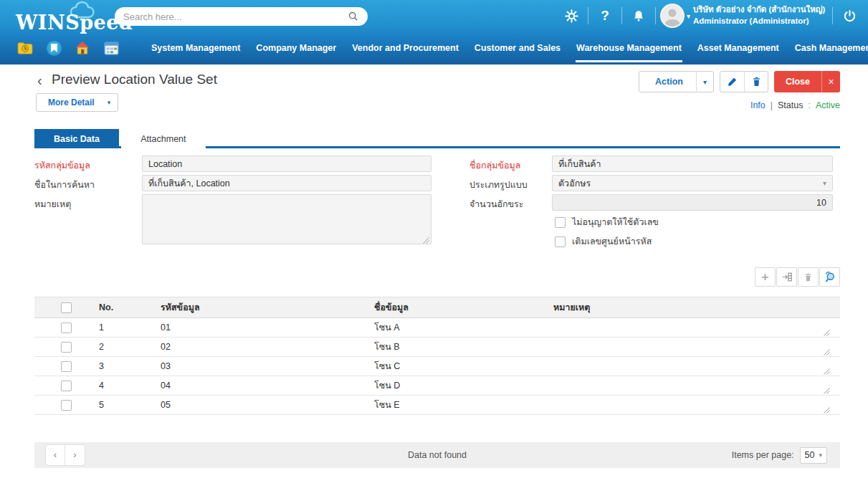  I want to click on calendar-grid-icon, so click(111, 48).